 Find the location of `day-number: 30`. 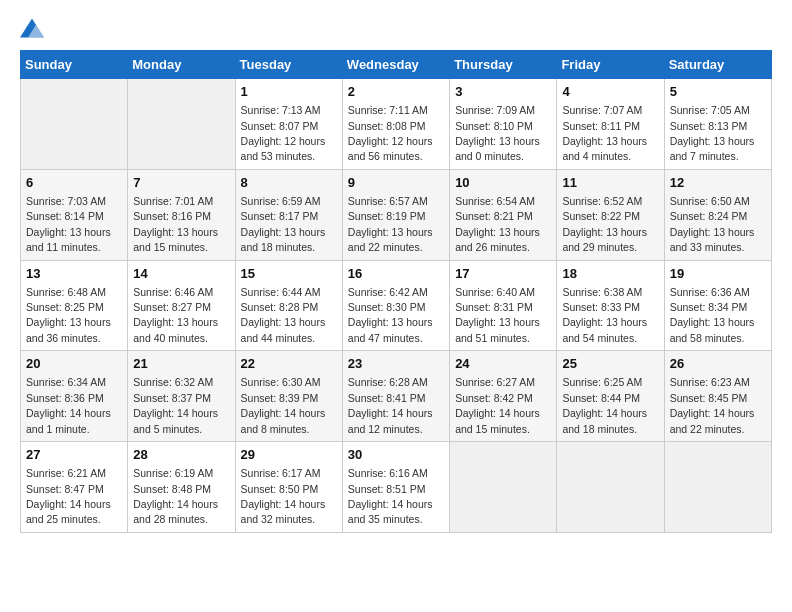

day-number: 30 is located at coordinates (396, 455).